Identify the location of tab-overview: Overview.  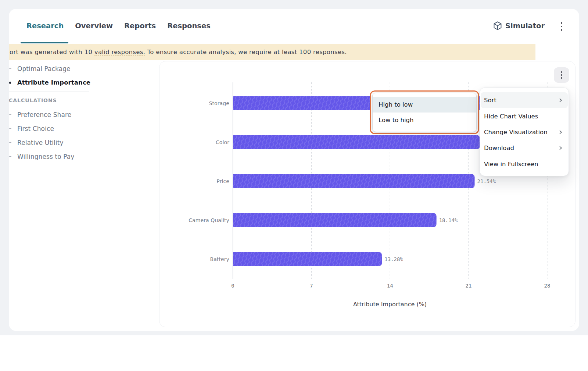
(94, 26).